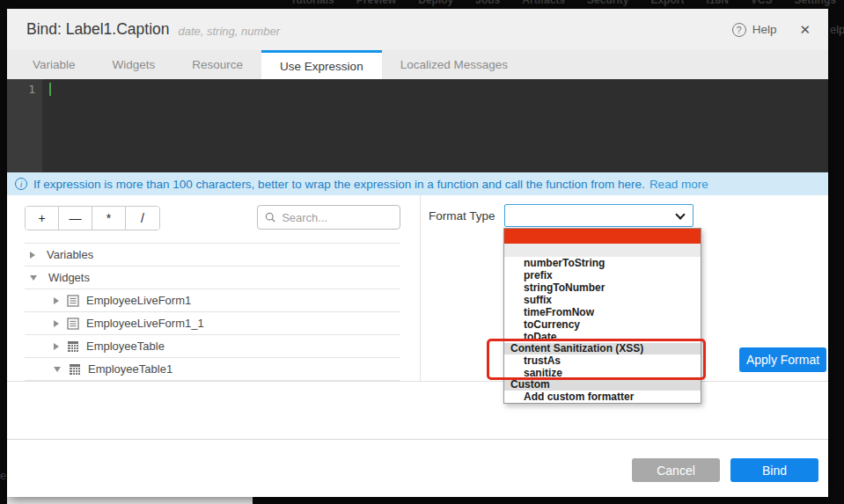 The image size is (844, 504). I want to click on search-box, so click(329, 217).